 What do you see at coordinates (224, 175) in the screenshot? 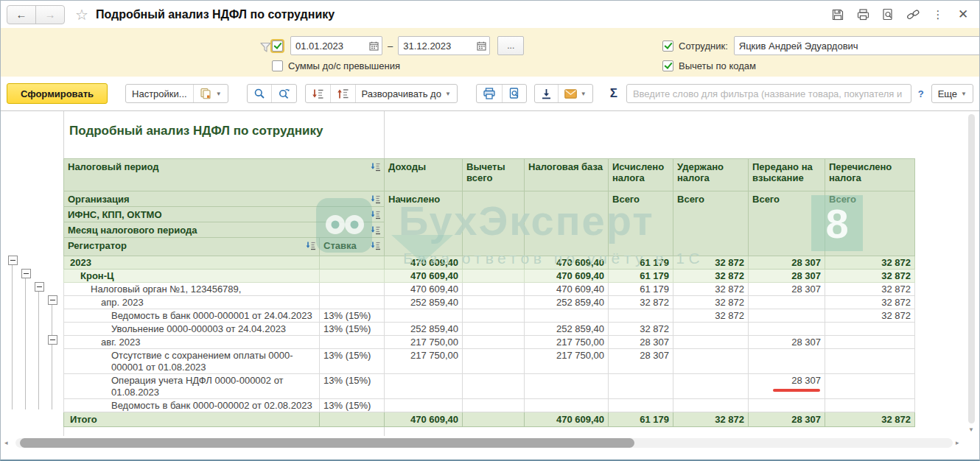
I see `header-tax-period: Налоговый период` at bounding box center [224, 175].